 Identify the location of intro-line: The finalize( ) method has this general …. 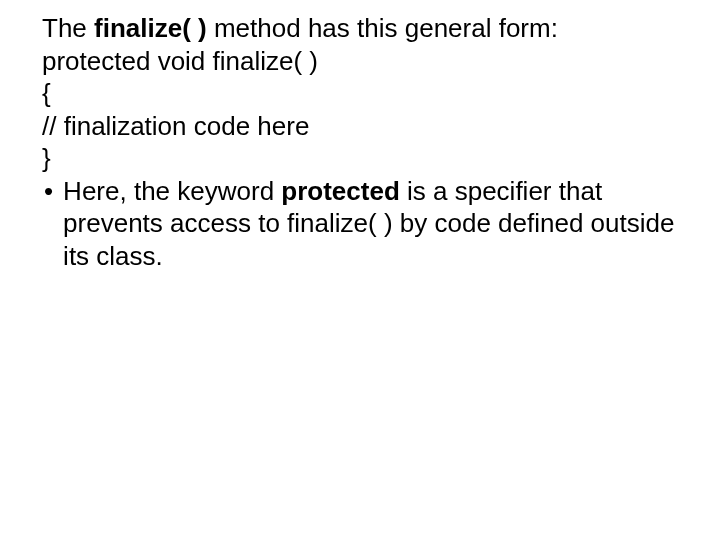
(360, 28).